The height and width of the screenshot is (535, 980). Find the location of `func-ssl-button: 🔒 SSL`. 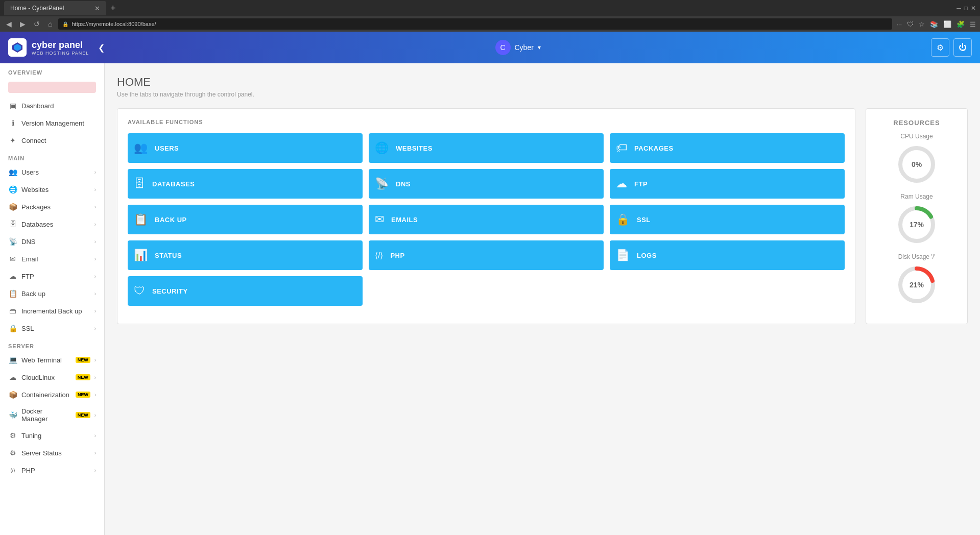

func-ssl-button: 🔒 SSL is located at coordinates (727, 220).